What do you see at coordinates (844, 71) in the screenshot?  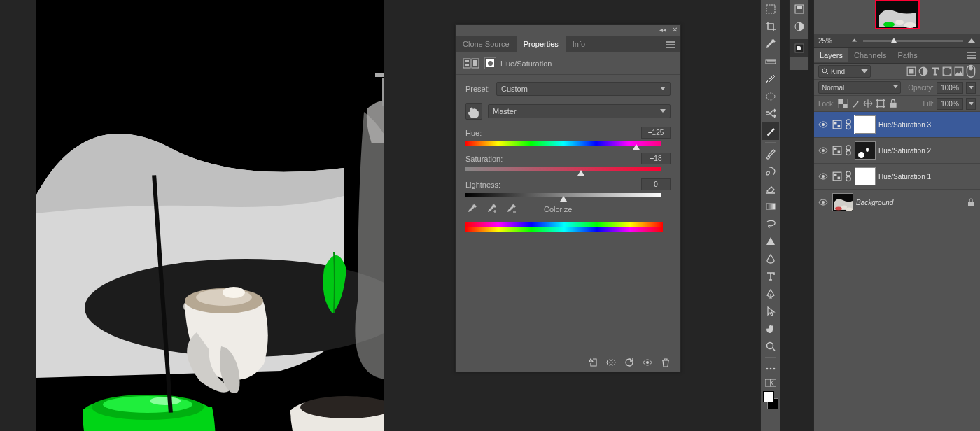 I see `layer-filter-select: Kind` at bounding box center [844, 71].